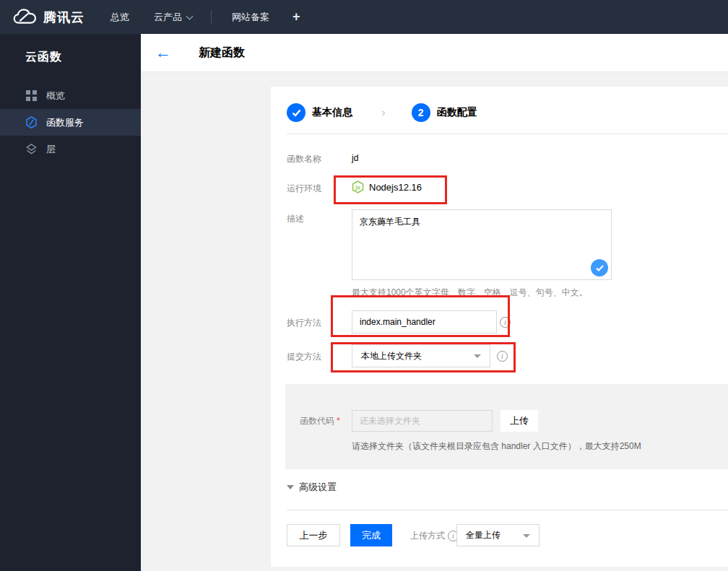 The width and height of the screenshot is (728, 571). What do you see at coordinates (251, 17) in the screenshot?
I see `nav-item-website-icp-label: 网站备案` at bounding box center [251, 17].